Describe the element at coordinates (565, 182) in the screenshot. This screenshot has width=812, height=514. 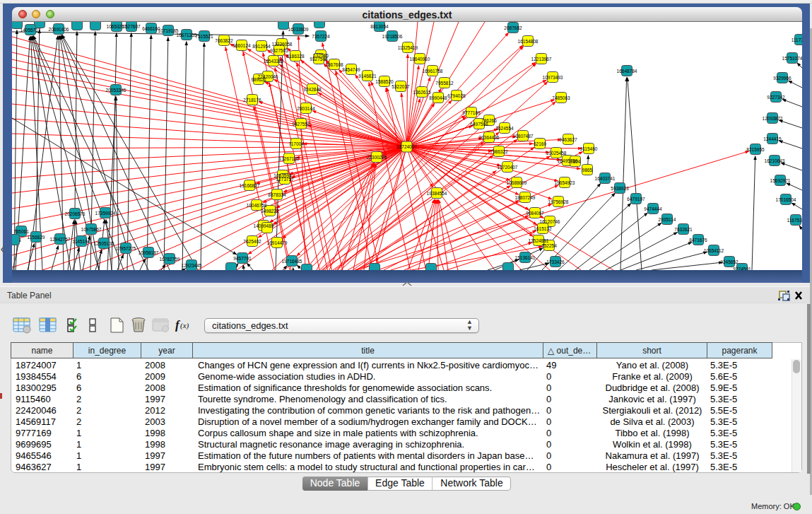
I see `svg-text: 19654923` at that location.